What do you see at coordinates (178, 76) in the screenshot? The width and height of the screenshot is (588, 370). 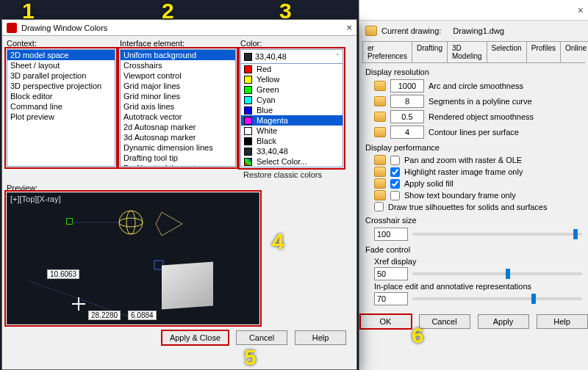 I see `iface-item: Viewport control` at bounding box center [178, 76].